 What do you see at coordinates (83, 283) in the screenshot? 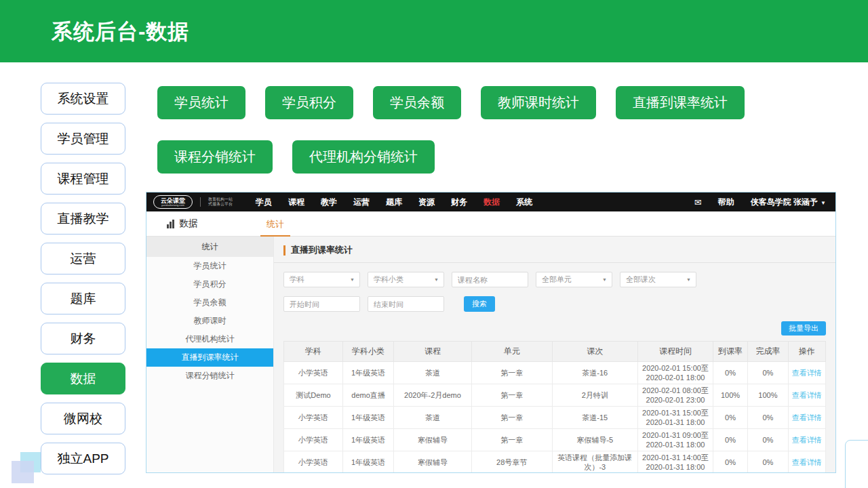
I see `main-sidebar: 系统设置学员管理课程管理直播教学运营题库财务数据微网校独立APP` at bounding box center [83, 283].